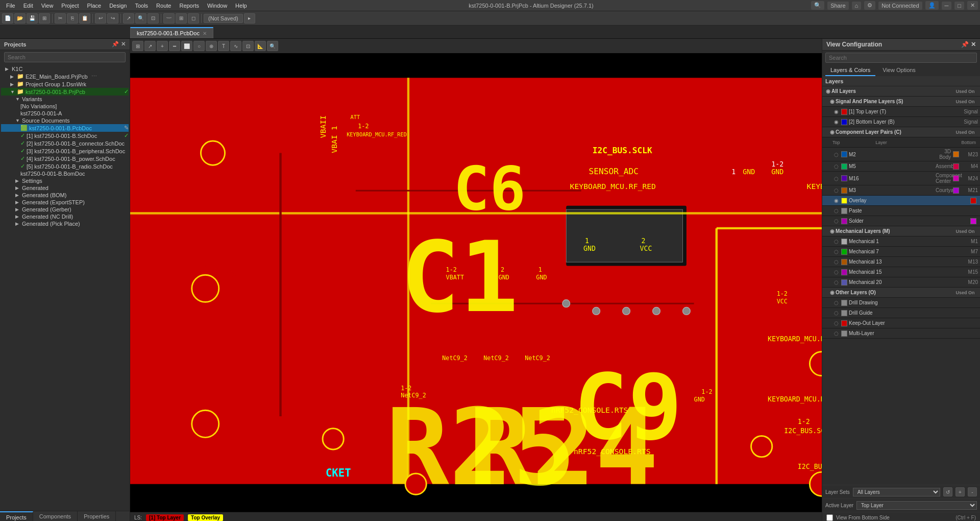 The height and width of the screenshot is (521, 980). I want to click on canvas-tb-add: +, so click(162, 46).